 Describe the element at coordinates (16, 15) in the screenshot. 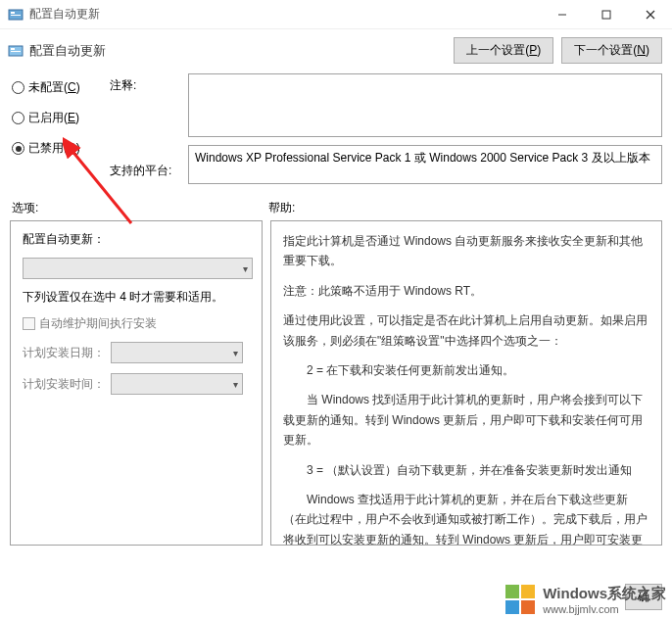

I see `app-icon` at that location.